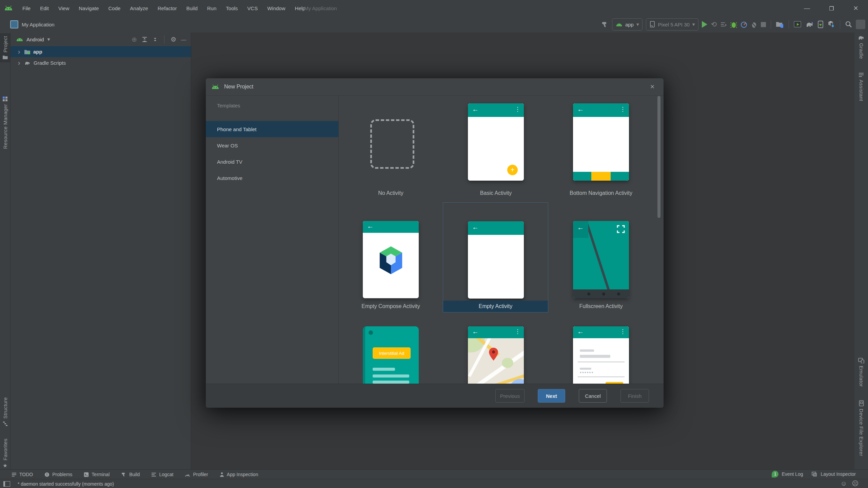 The width and height of the screenshot is (868, 488). Describe the element at coordinates (744, 24) in the screenshot. I see `profile-app-icon` at that location.